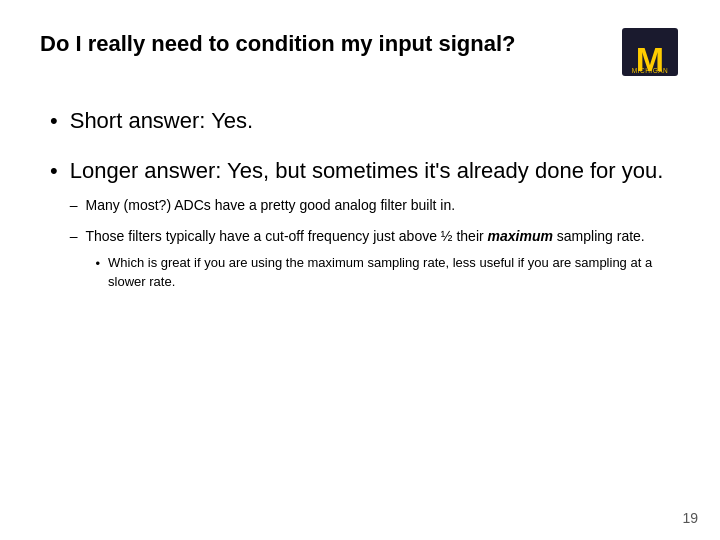  What do you see at coordinates (388, 273) in the screenshot?
I see `sub-sub-bullets: • Which is great if you are using the ma…` at bounding box center [388, 273].